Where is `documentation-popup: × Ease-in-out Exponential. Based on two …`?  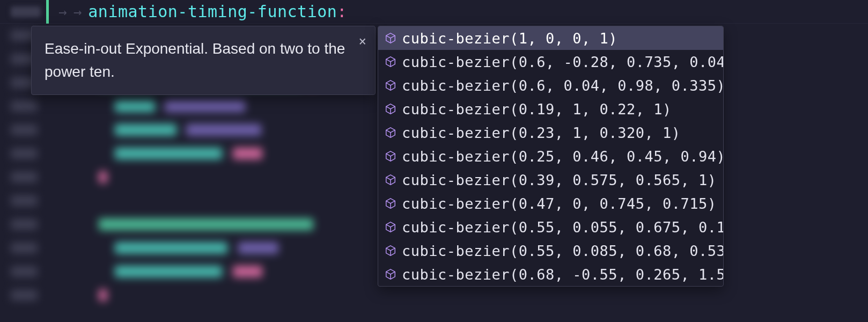 documentation-popup: × Ease-in-out Exponential. Based on two … is located at coordinates (203, 60).